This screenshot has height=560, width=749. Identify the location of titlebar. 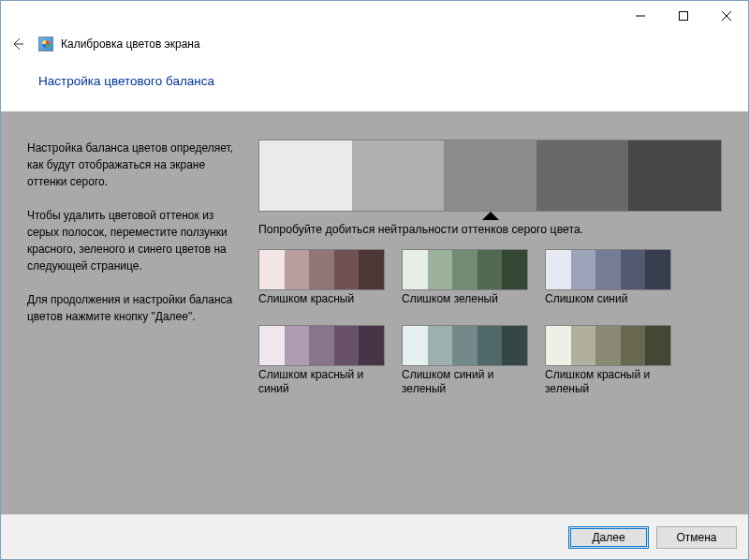
(374, 16).